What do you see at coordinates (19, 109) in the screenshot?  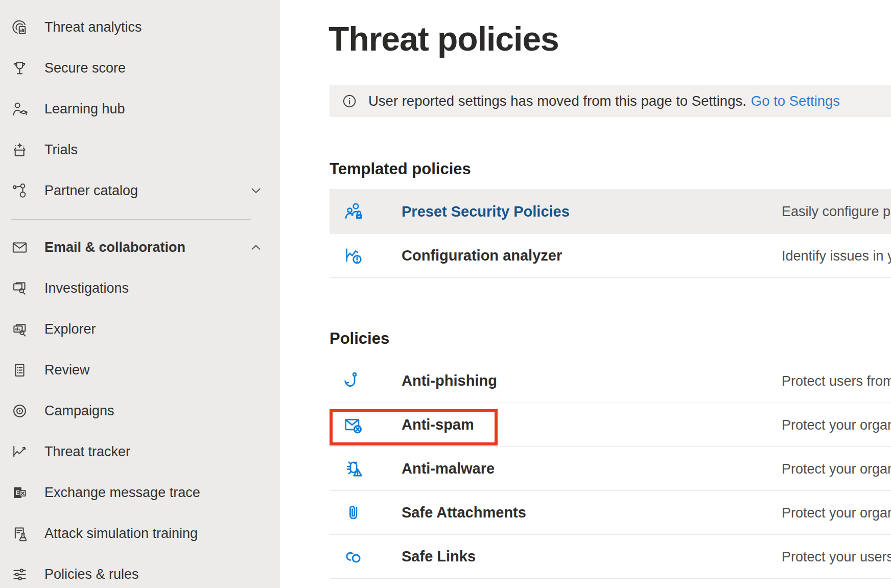 I see `learning-hub-icon` at bounding box center [19, 109].